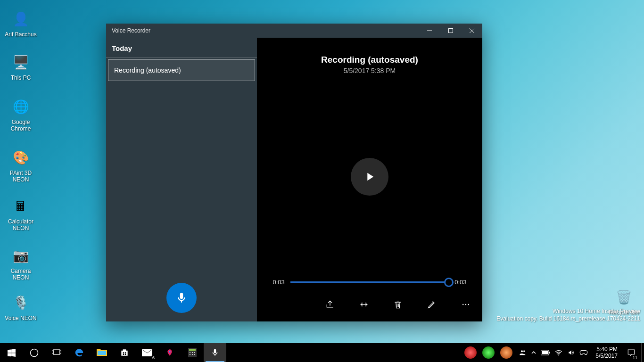 This screenshot has width=644, height=362. What do you see at coordinates (21, 107) in the screenshot?
I see `google-chrome-icon: 🌐` at bounding box center [21, 107].